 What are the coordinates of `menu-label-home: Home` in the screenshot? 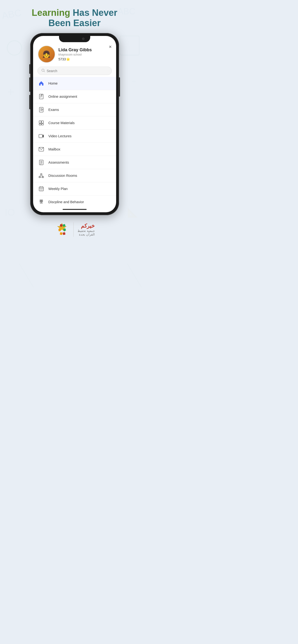 It's located at (53, 84).